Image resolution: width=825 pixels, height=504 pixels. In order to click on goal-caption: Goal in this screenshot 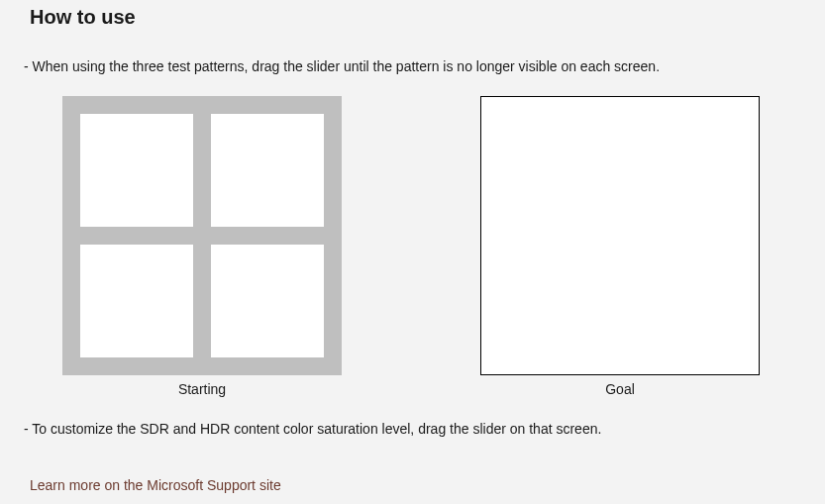, I will do `click(620, 389)`.